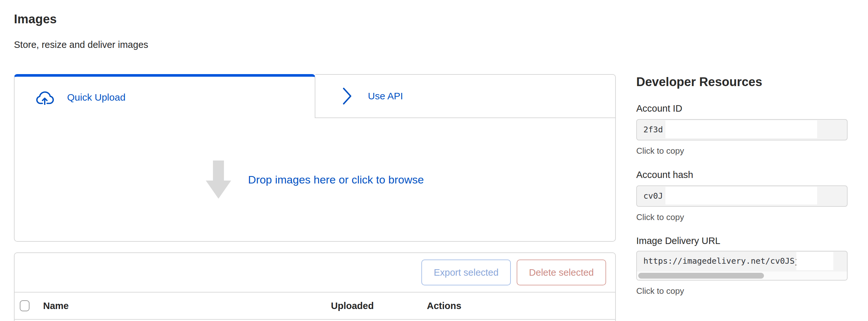 This screenshot has height=321, width=868. I want to click on tab-quick-upload: Quick Upload, so click(164, 96).